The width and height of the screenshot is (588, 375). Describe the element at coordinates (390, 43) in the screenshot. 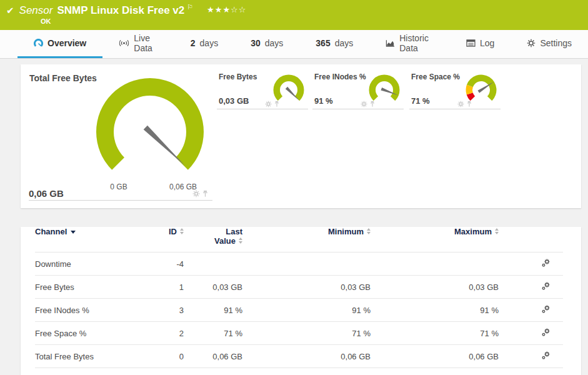

I see `historic-chart-icon` at that location.